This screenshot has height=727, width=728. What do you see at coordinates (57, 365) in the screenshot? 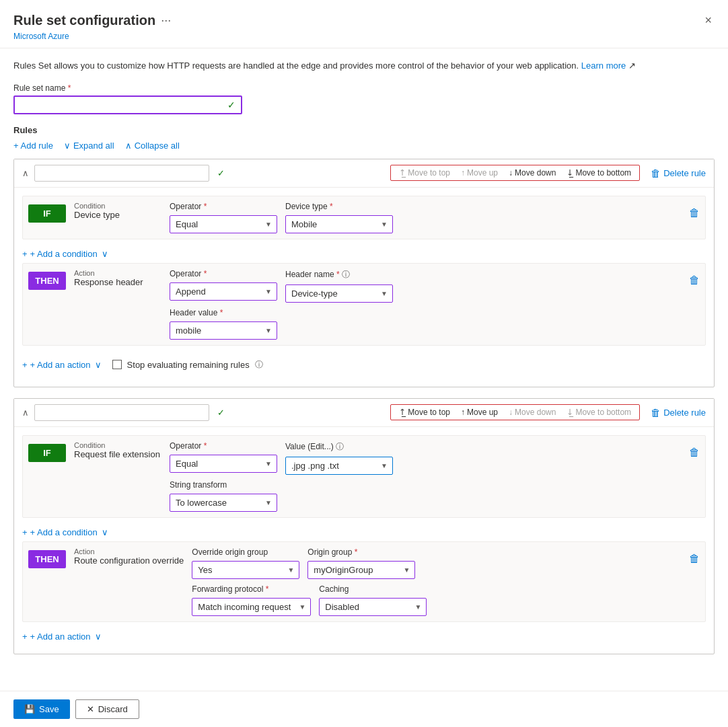
I see `rule-1-add-action-button: + + Add an action` at bounding box center [57, 365].